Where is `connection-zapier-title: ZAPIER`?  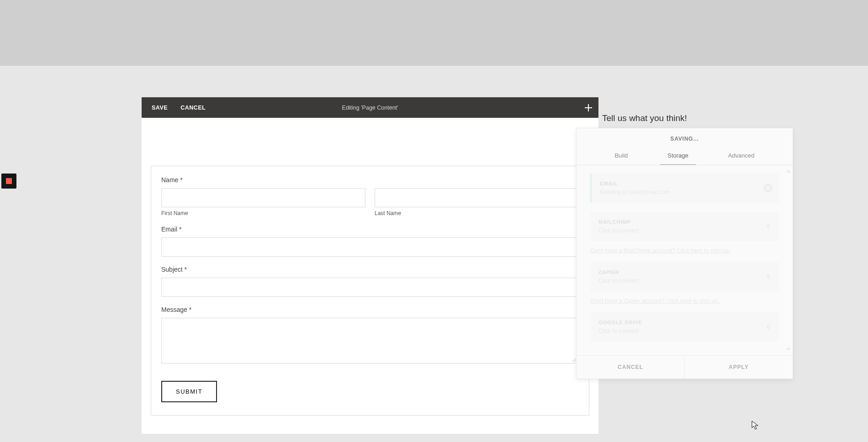 connection-zapier-title: ZAPIER is located at coordinates (684, 272).